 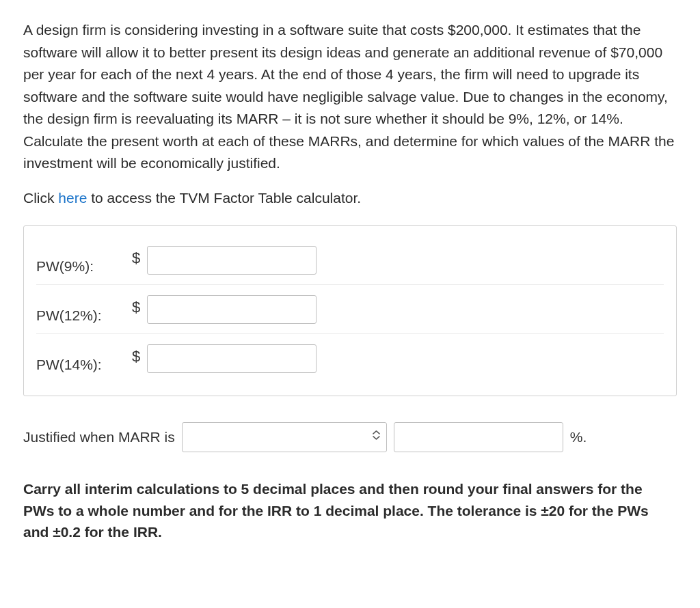 What do you see at coordinates (83, 310) in the screenshot?
I see `pw-12-label: PW(12%):` at bounding box center [83, 310].